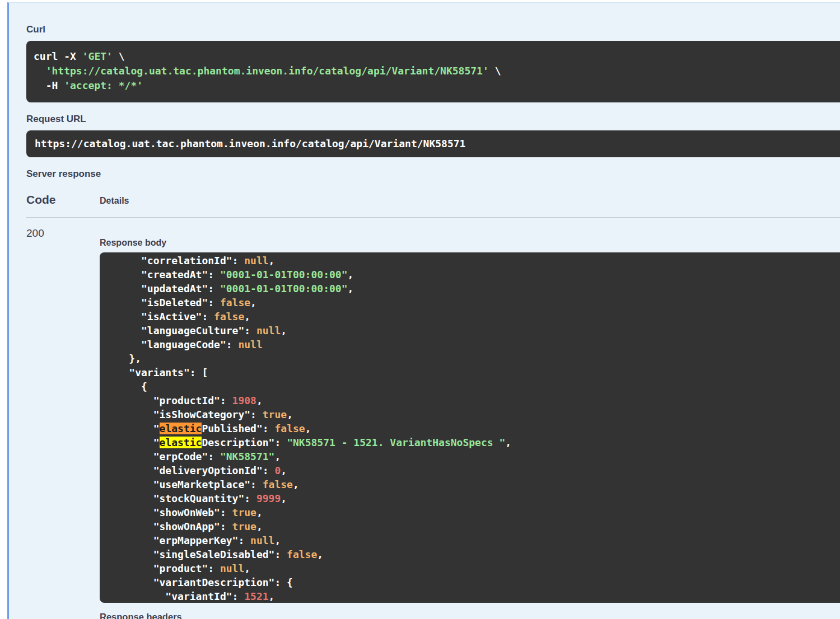  What do you see at coordinates (473, 274) in the screenshot?
I see `code-line: "createdAt": "0001-01-01T00:00:00",` at bounding box center [473, 274].